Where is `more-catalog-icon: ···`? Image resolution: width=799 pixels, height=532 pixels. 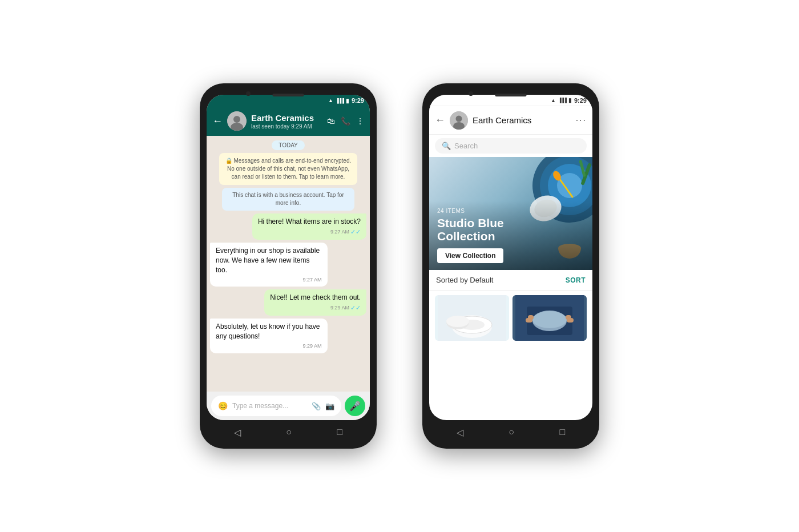
more-catalog-icon: ··· is located at coordinates (581, 120).